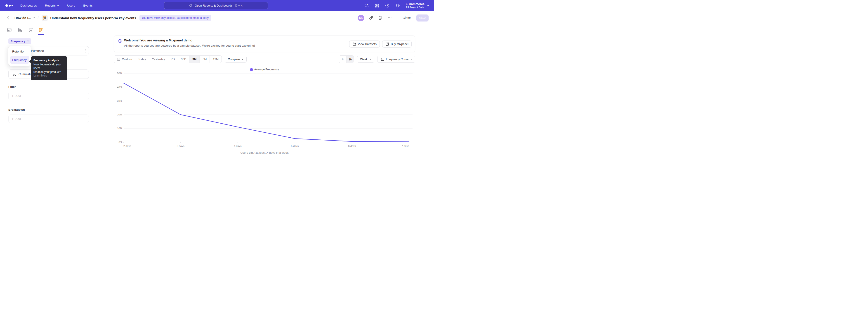 This screenshot has width=868, height=318. Describe the element at coordinates (396, 59) in the screenshot. I see `chart-type-dropdown: Frequency Curve` at that location.